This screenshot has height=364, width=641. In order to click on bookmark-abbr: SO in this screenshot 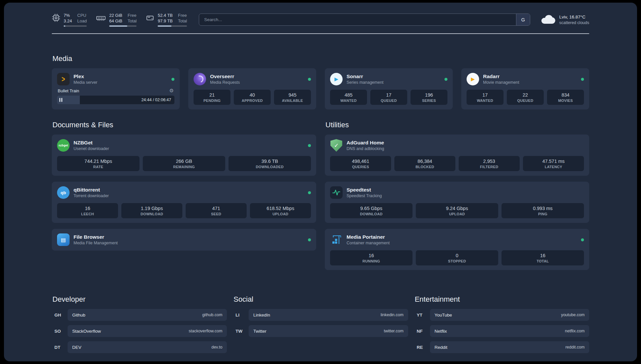, I will do `click(60, 331)`.